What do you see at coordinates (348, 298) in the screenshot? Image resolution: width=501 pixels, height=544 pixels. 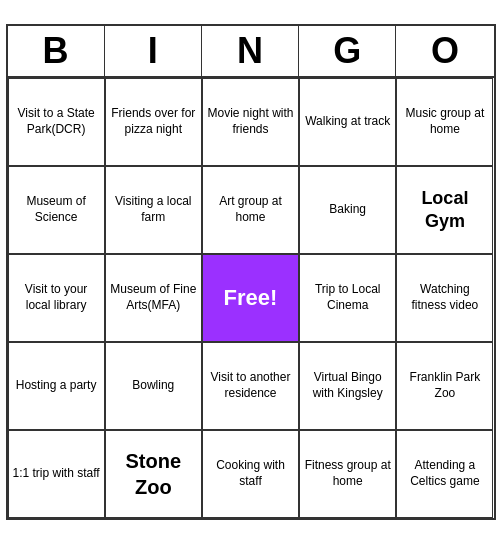 I see `bingo-cell-13: Trip to Local Cinema` at bounding box center [348, 298].